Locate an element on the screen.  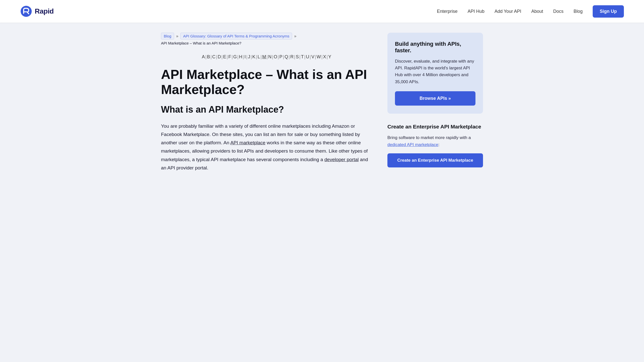
main-content: Blog » API Glossary: Glossary of API Ter… is located at coordinates (267, 102).